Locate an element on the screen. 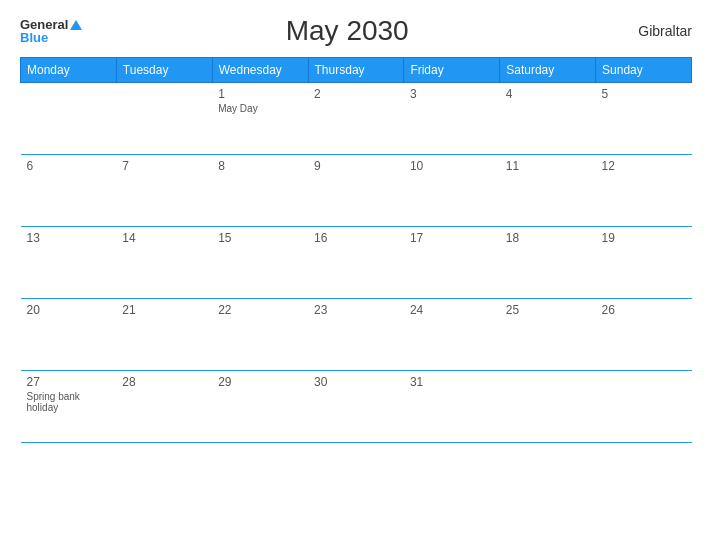 The height and width of the screenshot is (550, 712). calendar-cell: 24 is located at coordinates (452, 335).